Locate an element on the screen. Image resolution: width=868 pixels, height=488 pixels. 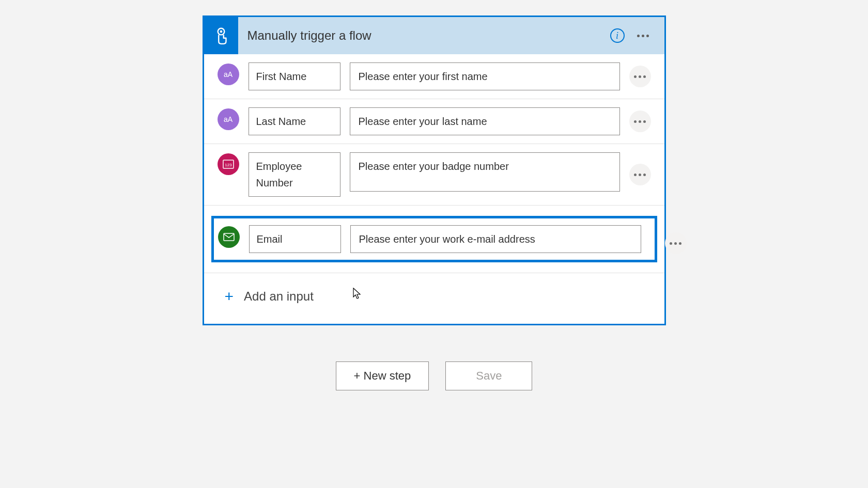
add-input-button: + Add an input is located at coordinates (434, 298).